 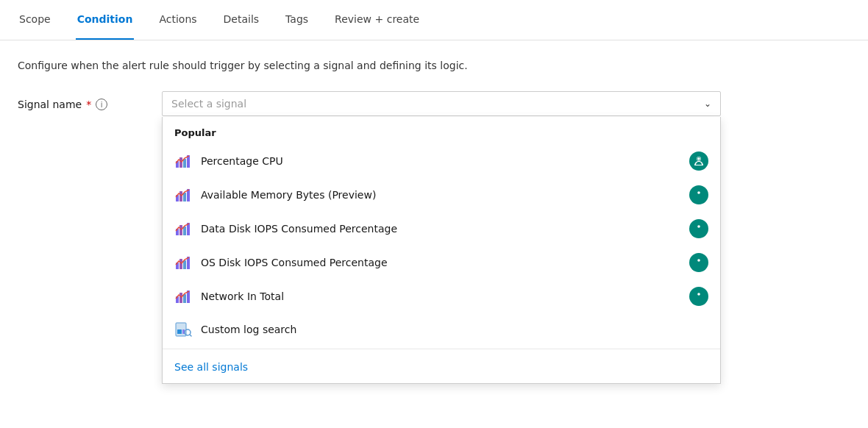 I want to click on info-icon: i, so click(x=102, y=104).